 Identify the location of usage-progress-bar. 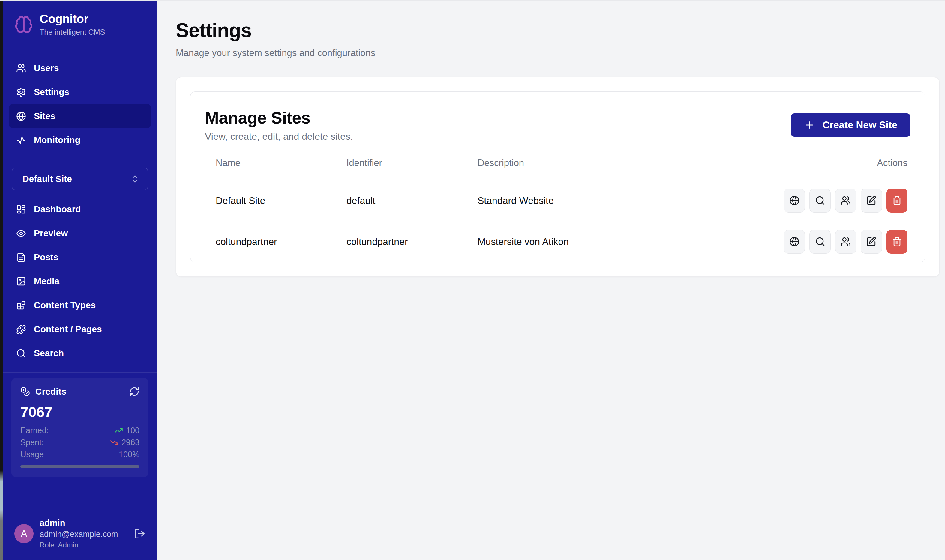
(80, 466).